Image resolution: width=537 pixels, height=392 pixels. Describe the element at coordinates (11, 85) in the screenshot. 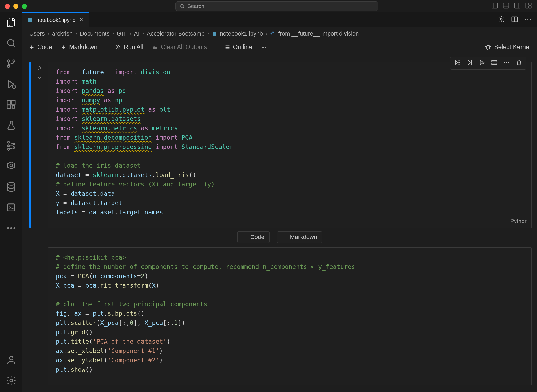

I see `activity-run-debug` at that location.